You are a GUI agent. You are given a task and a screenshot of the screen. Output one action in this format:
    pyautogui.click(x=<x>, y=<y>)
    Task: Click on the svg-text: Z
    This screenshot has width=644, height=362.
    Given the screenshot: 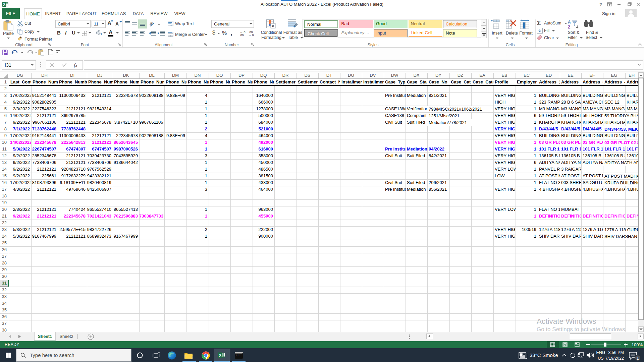 What is the action you would take?
    pyautogui.click(x=569, y=27)
    